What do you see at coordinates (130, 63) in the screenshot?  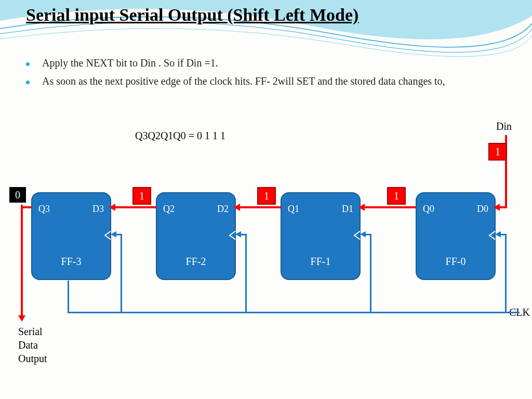 I see `bullet-text: Apply the NEXT bit to Din . So if Din =1…` at bounding box center [130, 63].